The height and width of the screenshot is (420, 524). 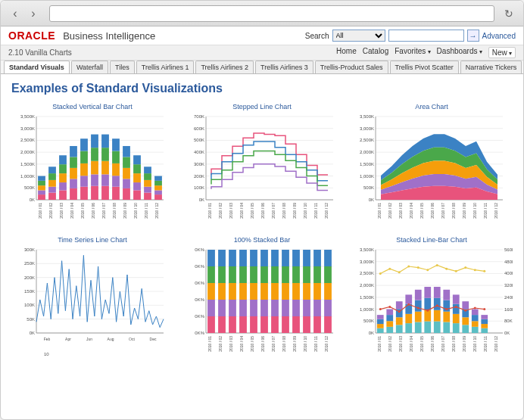 I want to click on nav-home: Home, so click(x=347, y=53).